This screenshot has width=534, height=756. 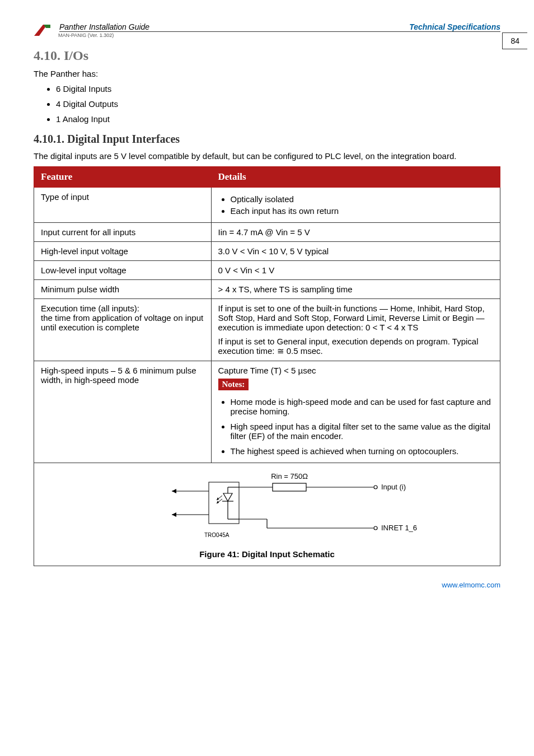 I want to click on section-bullet-list: 6 Digital Inputs 4 Digital Outputs 1 Ana…, so click(x=267, y=104).